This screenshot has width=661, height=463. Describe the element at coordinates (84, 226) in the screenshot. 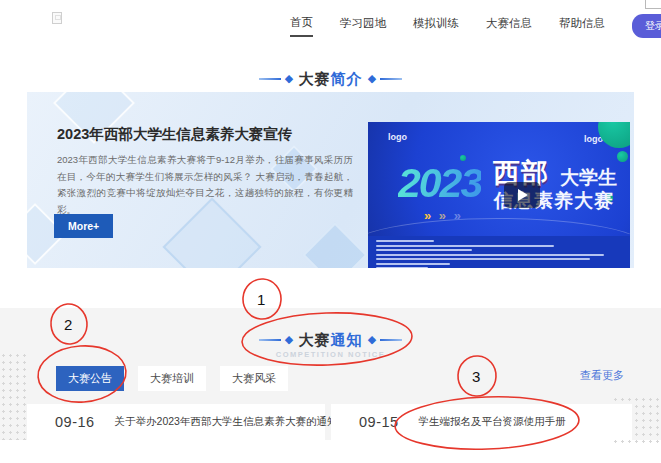

I see `more-button: More+` at that location.